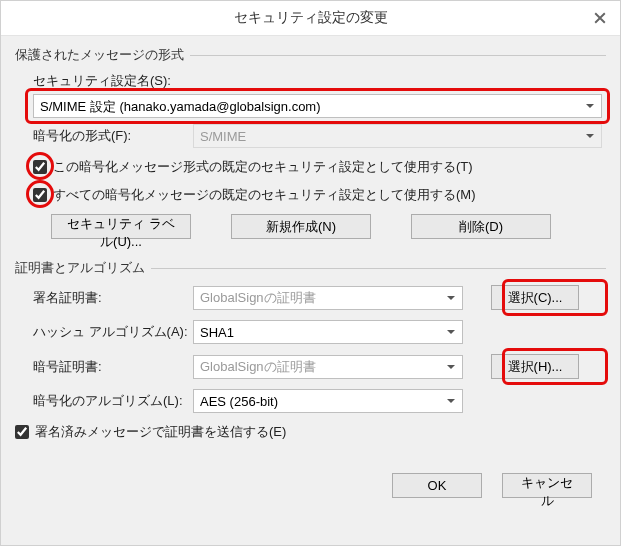 This screenshot has height=546, width=621. Describe the element at coordinates (328, 332) in the screenshot. I see `hash-algo-select: SHA1` at that location.